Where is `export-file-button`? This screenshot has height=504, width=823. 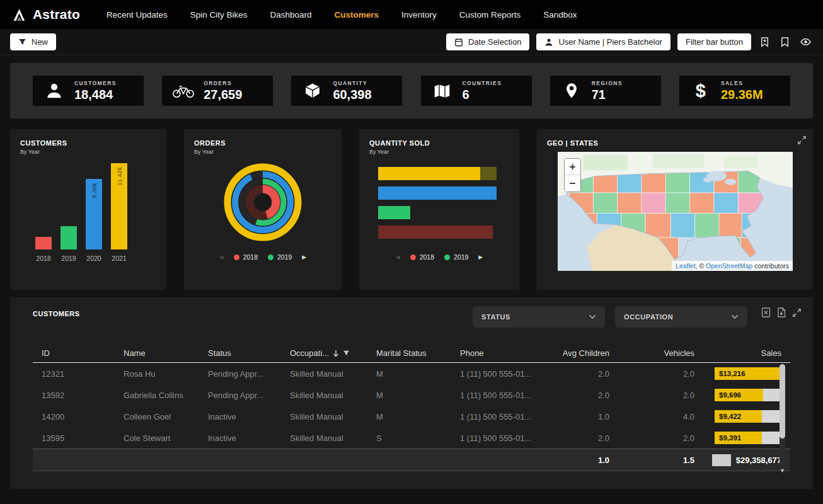
export-file-button is located at coordinates (781, 312).